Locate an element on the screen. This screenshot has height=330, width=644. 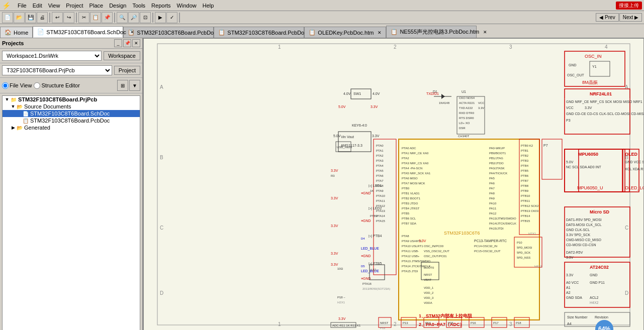
tab-oledKey-close: ✕ is located at coordinates (380, 33).